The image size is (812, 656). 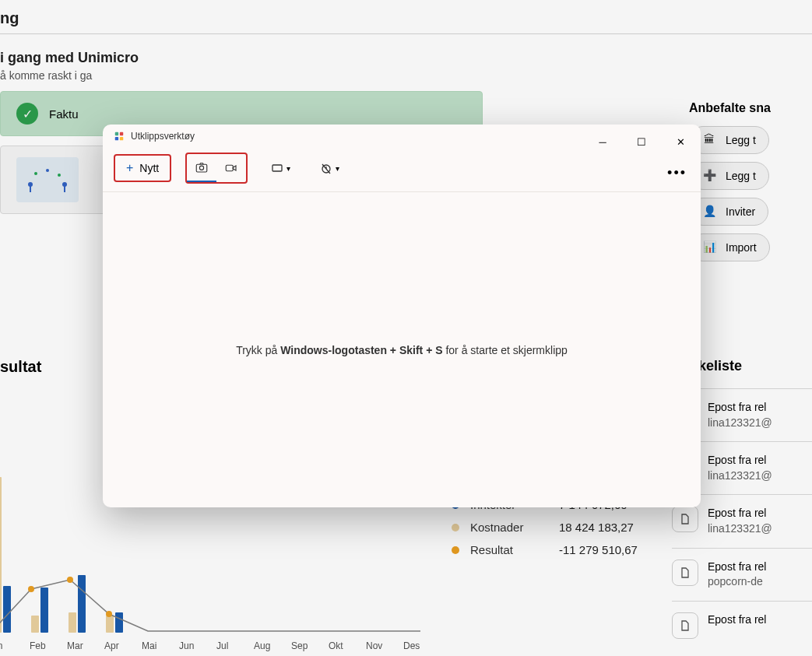 I want to click on bank-icon: 🏛, so click(x=709, y=140).